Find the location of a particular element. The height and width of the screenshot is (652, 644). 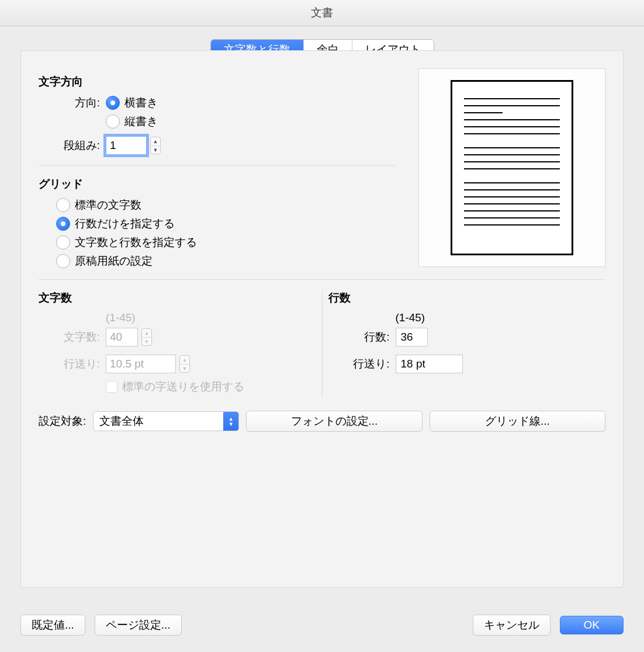

use-default-pitch-label: 標準の字送りを使用する is located at coordinates (183, 387).